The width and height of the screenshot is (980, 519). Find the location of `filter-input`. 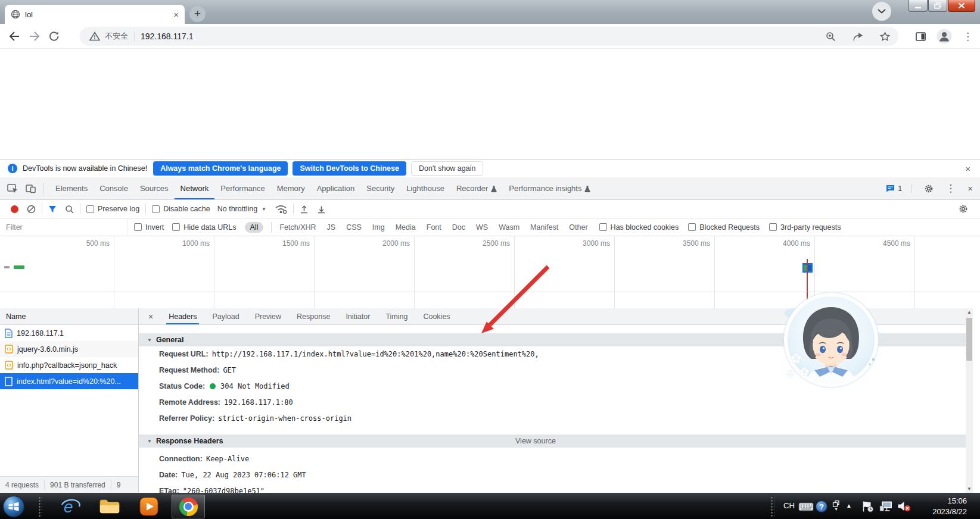

filter-input is located at coordinates (64, 227).